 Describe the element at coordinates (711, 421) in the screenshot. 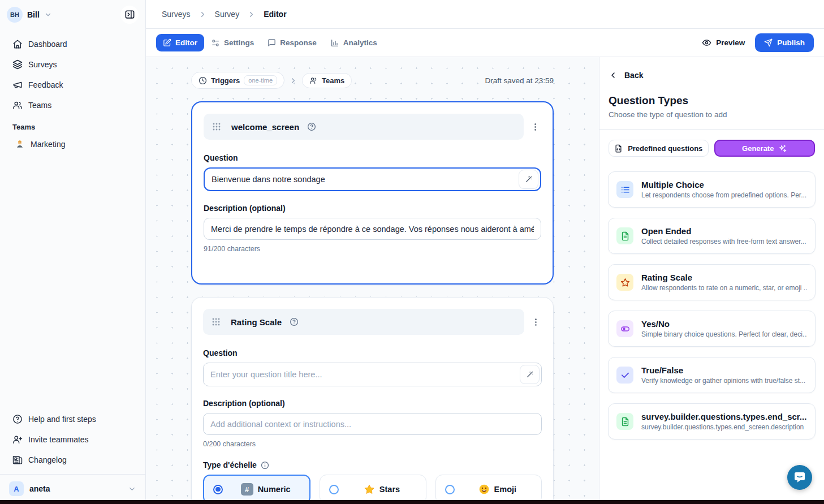

I see `type-card-end-screen: survey.builder.questions.types.end_scr..…` at that location.